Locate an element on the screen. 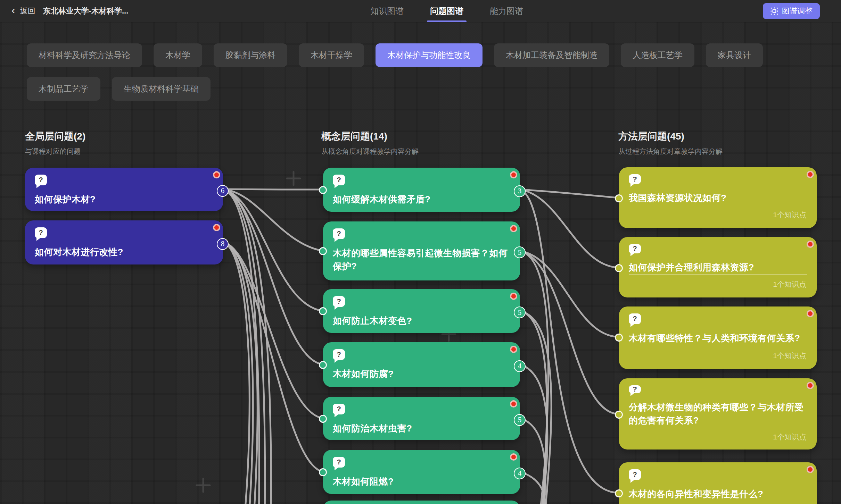 This screenshot has width=841, height=504. card-title: 木材有哪些特性？与人类和环境有何关系? is located at coordinates (718, 338).